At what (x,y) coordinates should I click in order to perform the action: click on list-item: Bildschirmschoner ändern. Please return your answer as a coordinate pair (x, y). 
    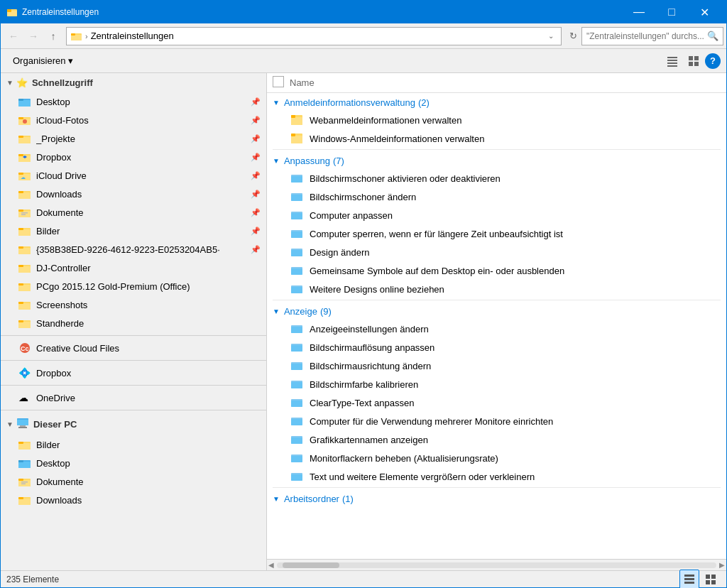
    Looking at the image, I should click on (497, 197).